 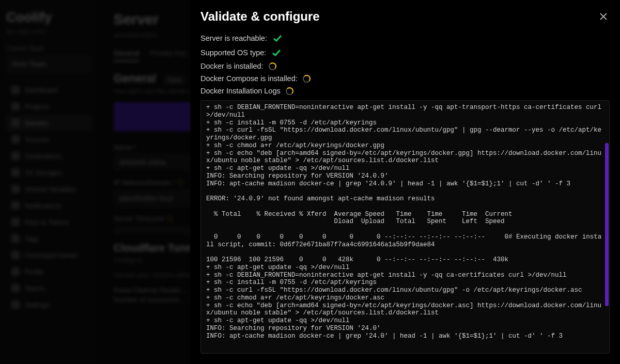 I want to click on checks-list: Server is reachable: Supported OS type: …, so click(x=405, y=64).